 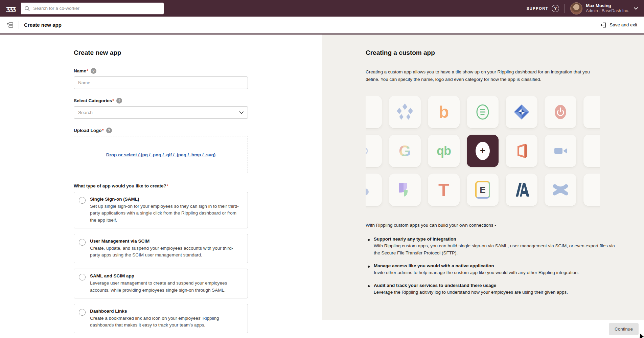 I want to click on tile-row: ro G qb + sa, so click(x=483, y=151).